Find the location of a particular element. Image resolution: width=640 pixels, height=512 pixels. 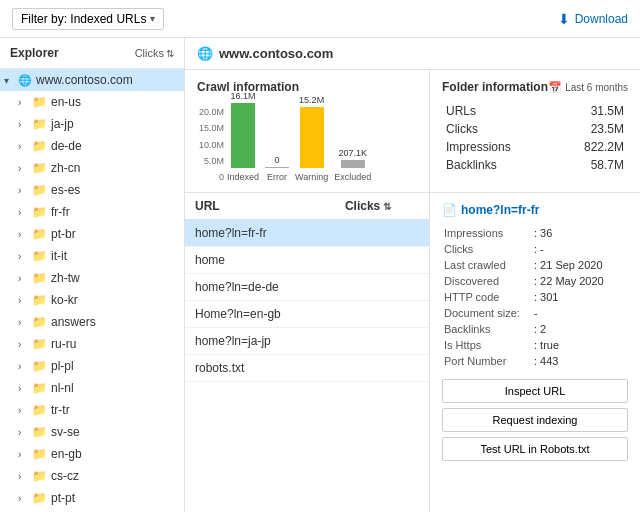

folder-stat-label: Backlinks is located at coordinates (498, 165).